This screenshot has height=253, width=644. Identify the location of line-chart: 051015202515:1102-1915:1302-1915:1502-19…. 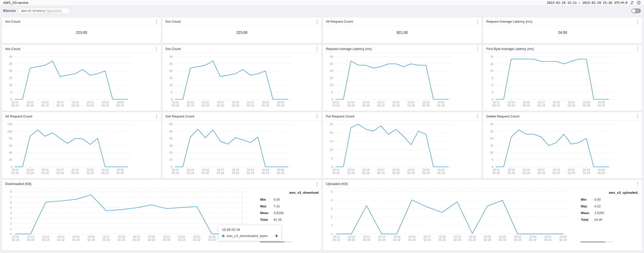
(402, 149).